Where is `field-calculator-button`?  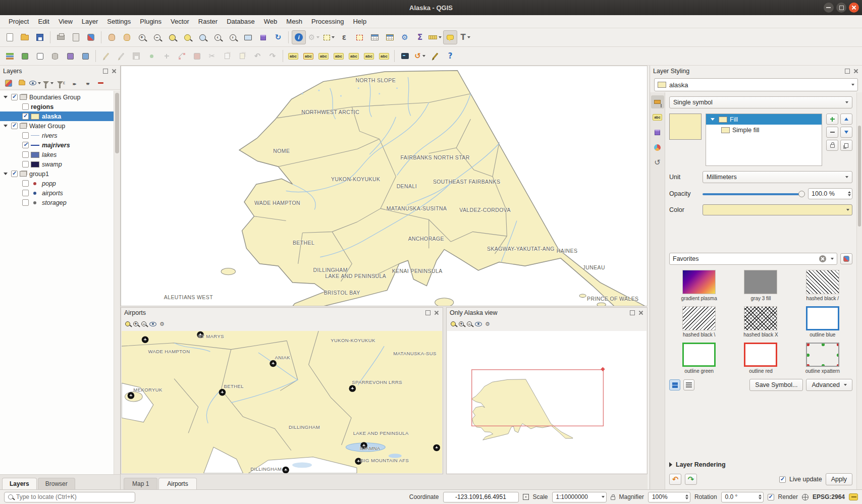 field-calculator-button is located at coordinates (390, 37).